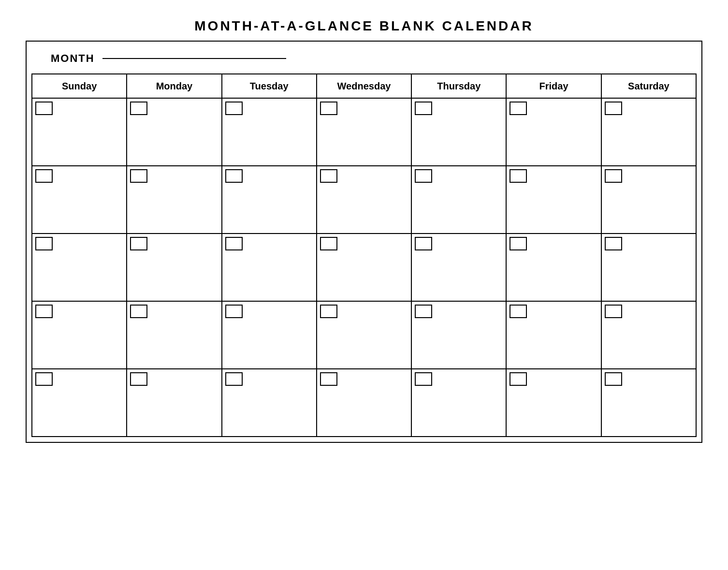 Image resolution: width=728 pixels, height=570 pixels. I want to click on cell-r2-mon, so click(174, 200).